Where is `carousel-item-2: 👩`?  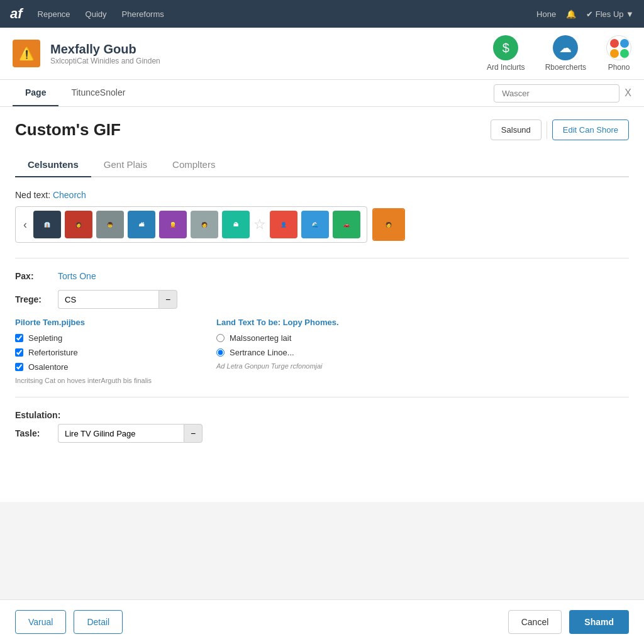 carousel-item-2: 👩 is located at coordinates (79, 225).